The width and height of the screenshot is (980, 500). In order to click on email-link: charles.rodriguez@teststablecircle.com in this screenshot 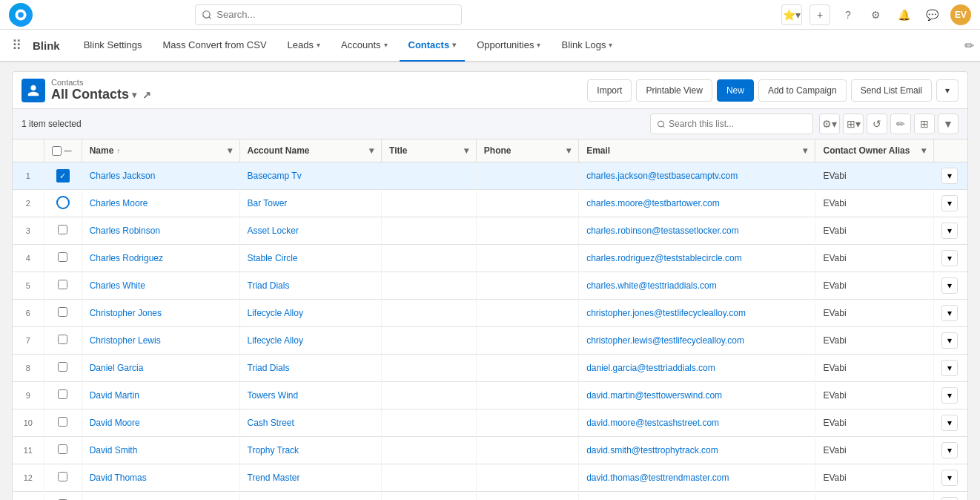, I will do `click(664, 258)`.